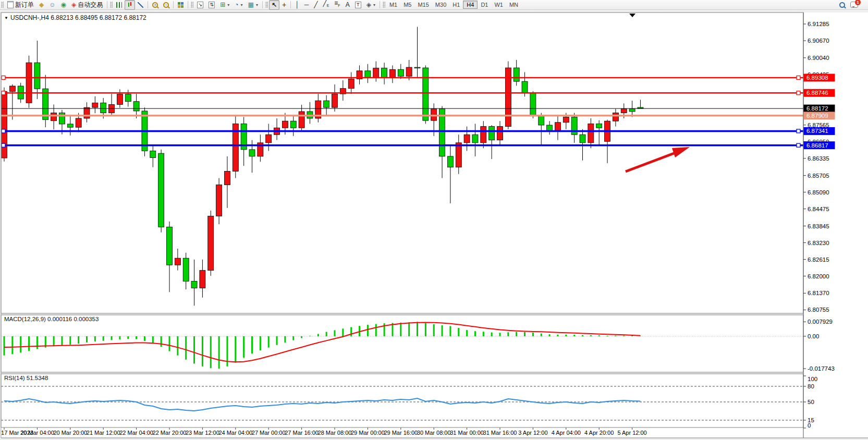 The height and width of the screenshot is (440, 868). I want to click on template-icon: ▦, so click(251, 5).